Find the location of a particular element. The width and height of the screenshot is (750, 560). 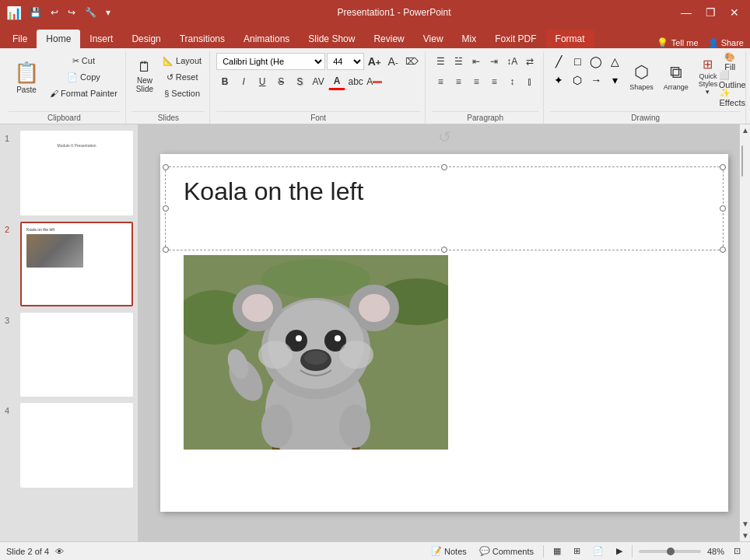

shadow-button: S is located at coordinates (300, 82).